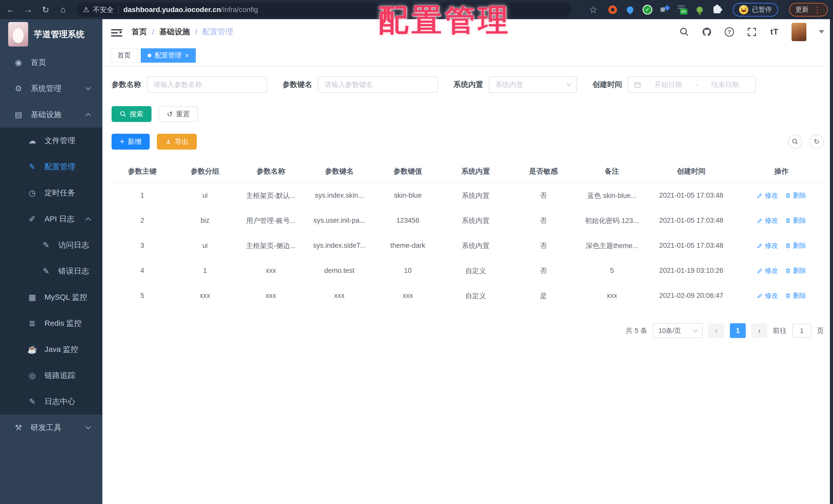  I want to click on bookmark-star-icon: ☆, so click(593, 9).